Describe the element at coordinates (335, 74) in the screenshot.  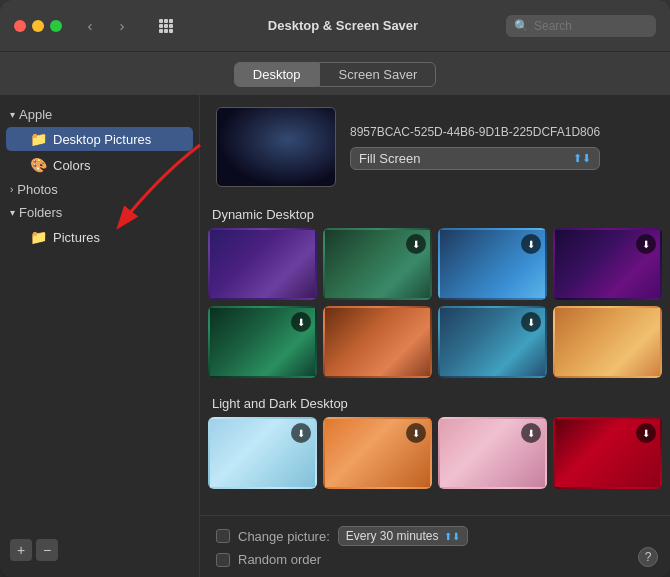
I see `tabs-bar: Desktop Screen Saver` at that location.